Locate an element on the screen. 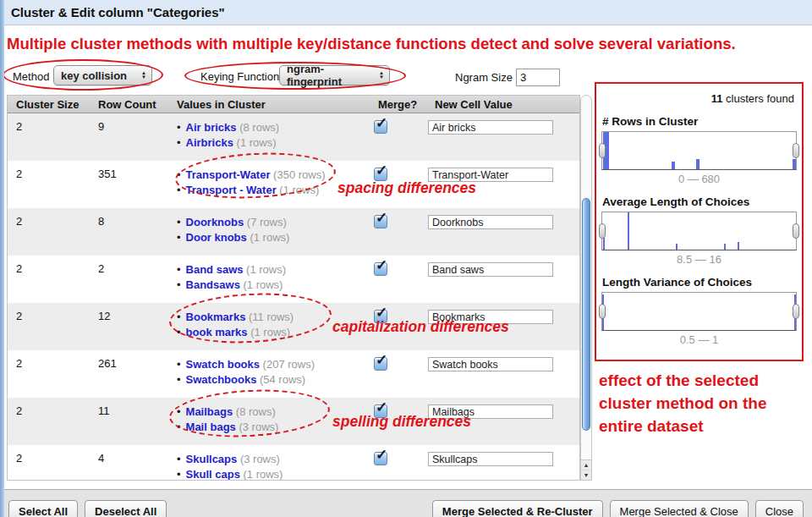  scrollbar-up-arrow-icon: ▲ is located at coordinates (586, 465).